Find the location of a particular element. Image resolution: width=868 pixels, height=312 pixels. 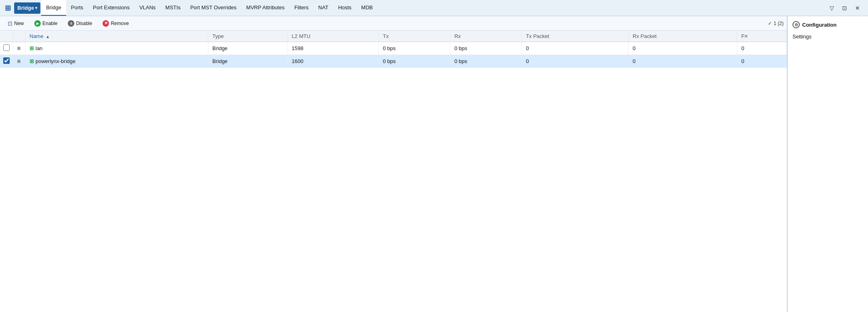

toolbar: ⊡ New ▶ Enable ⏸ Disable ✕ Remove ✓ 1 (2… is located at coordinates (393, 23).